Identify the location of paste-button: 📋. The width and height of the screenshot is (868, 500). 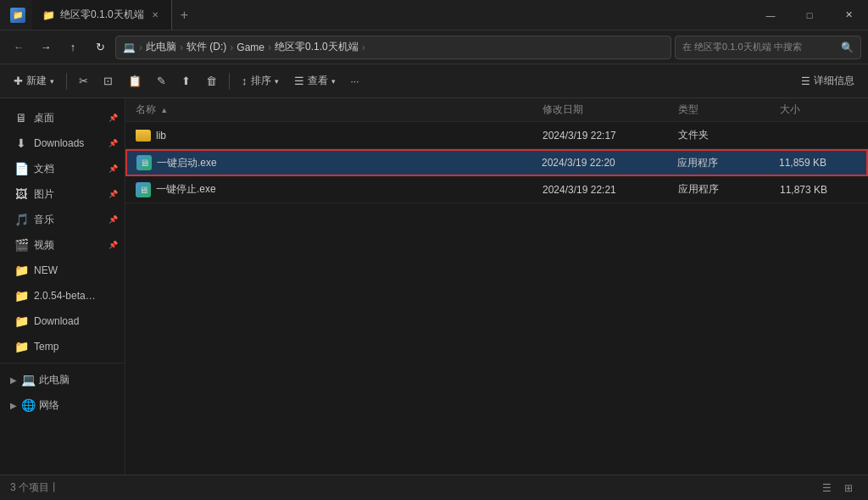
(135, 81).